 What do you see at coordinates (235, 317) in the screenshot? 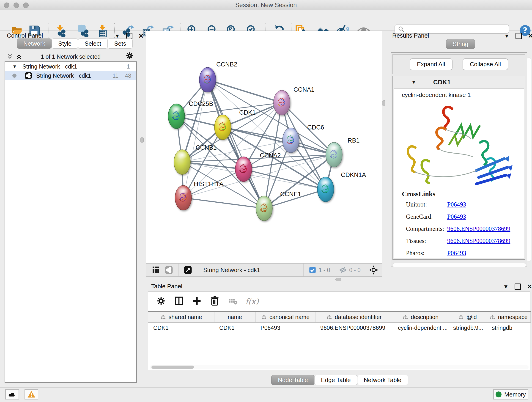
I see `column-header-name: name` at bounding box center [235, 317].